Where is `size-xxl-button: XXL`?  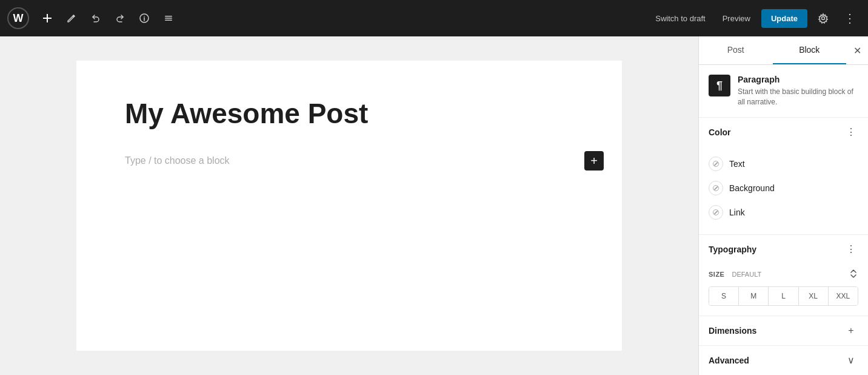 size-xxl-button: XXL is located at coordinates (843, 296).